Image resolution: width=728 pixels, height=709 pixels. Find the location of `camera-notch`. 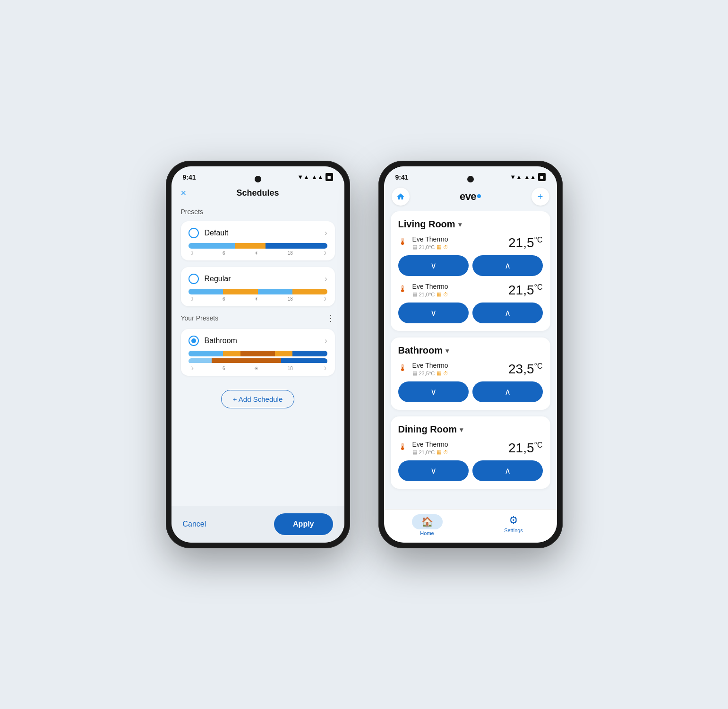

camera-notch is located at coordinates (258, 179).